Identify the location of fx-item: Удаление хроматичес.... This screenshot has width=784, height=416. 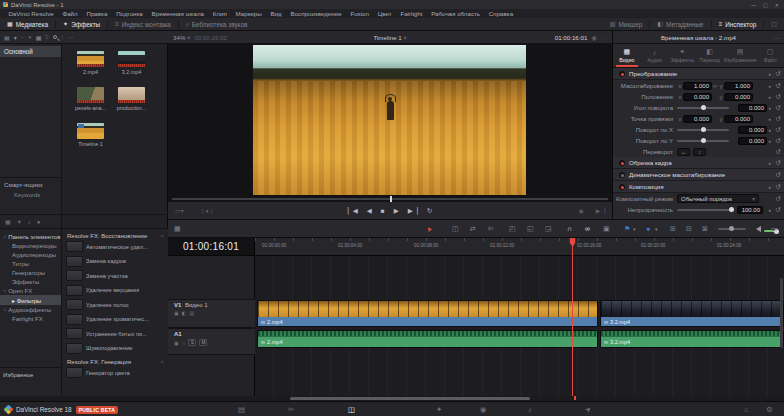
(116, 320).